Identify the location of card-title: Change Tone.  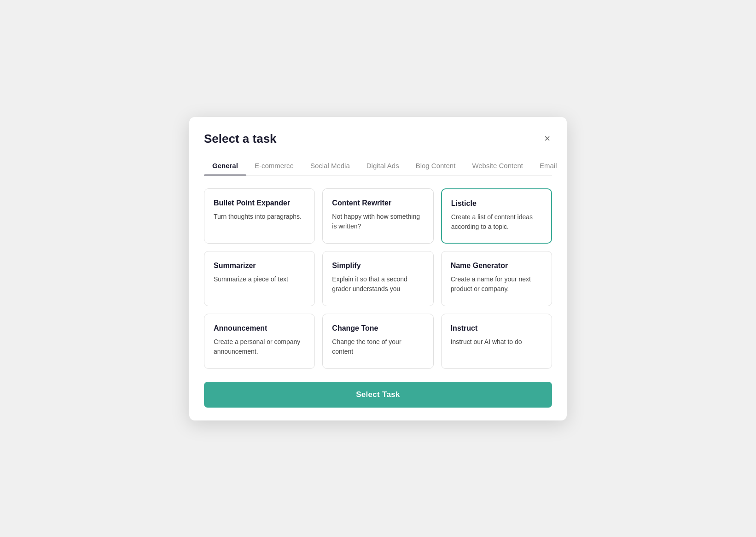
(378, 328).